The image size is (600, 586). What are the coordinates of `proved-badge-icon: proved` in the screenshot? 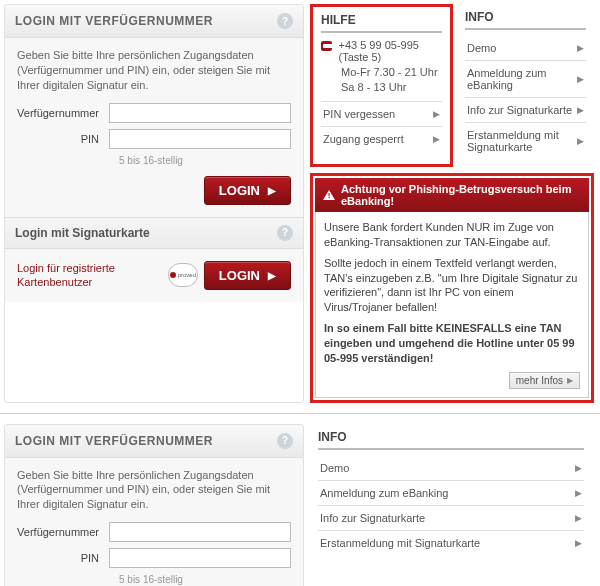 It's located at (183, 275).